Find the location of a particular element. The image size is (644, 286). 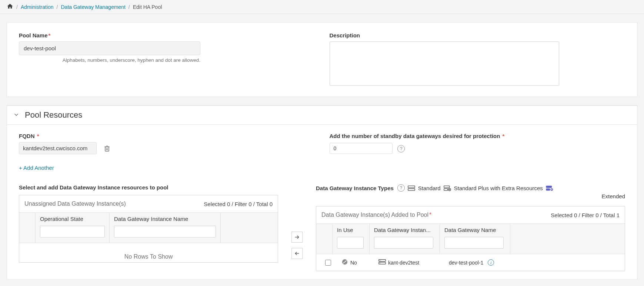

types-extended: Extended is located at coordinates (470, 196).